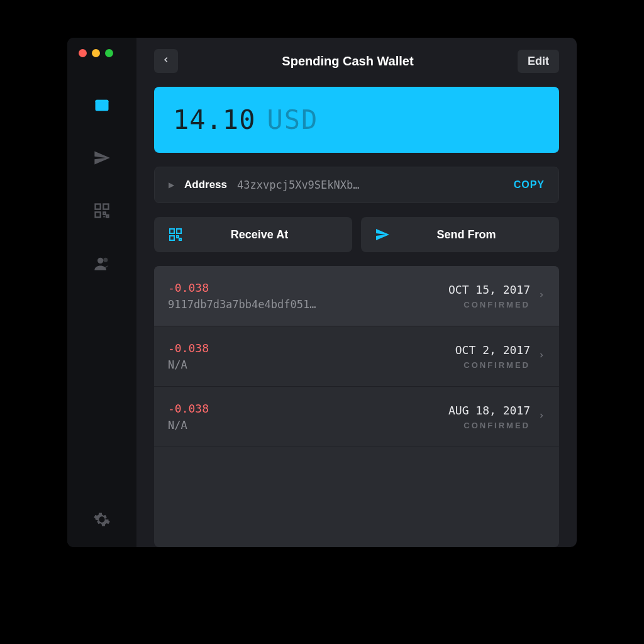 Image resolution: width=644 pixels, height=644 pixels. I want to click on transaction-row: -0.038 N/A AUG 18, 2017 CONFIRMED, so click(357, 417).